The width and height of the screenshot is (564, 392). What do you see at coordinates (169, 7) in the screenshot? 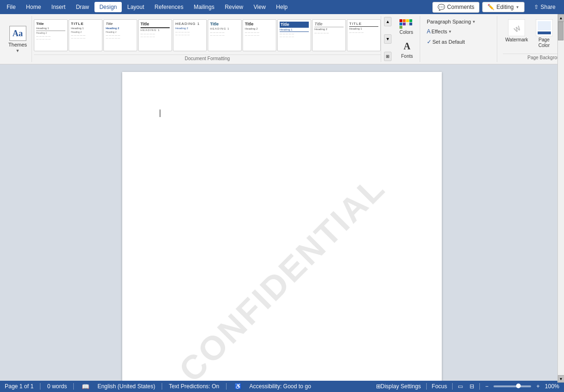
I see `menu-references: References` at bounding box center [169, 7].